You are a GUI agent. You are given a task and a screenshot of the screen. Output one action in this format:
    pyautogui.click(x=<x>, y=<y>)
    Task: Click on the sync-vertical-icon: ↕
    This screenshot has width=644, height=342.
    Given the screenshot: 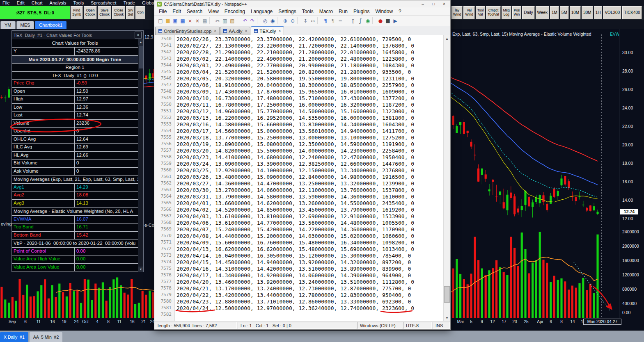 What is the action you would take?
    pyautogui.click(x=305, y=21)
    